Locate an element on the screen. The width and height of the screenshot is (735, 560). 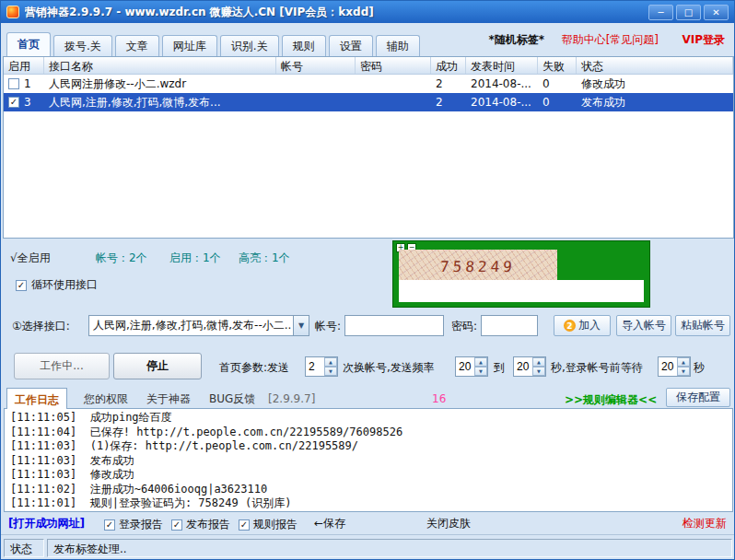
version-label: [2.9.9.7] is located at coordinates (291, 399).